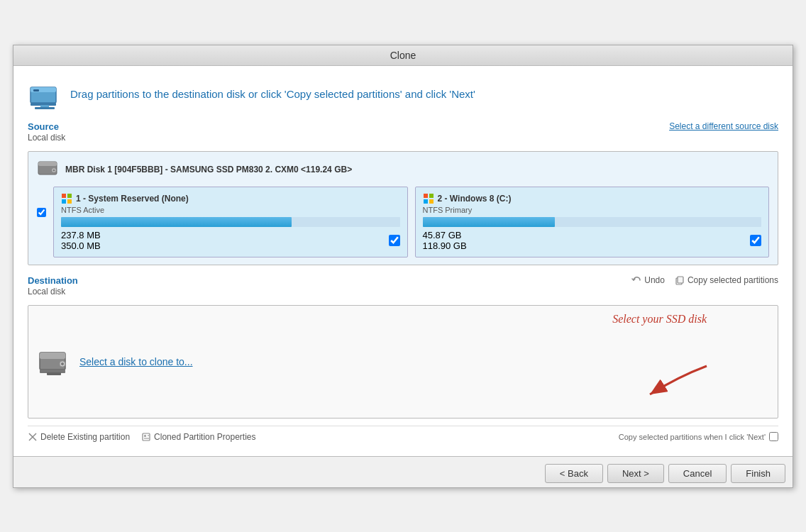 The image size is (806, 532). Describe the element at coordinates (394, 240) in the screenshot. I see `partition-1-checkbox` at that location.